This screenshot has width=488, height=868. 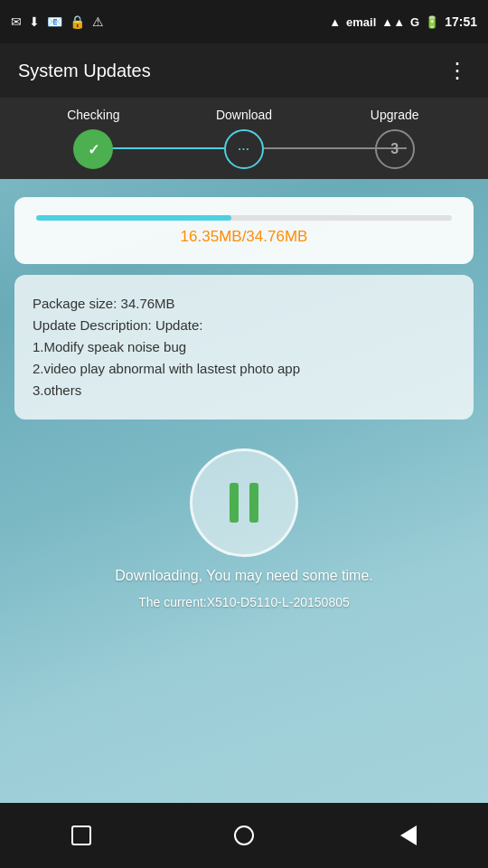 What do you see at coordinates (244, 138) in the screenshot?
I see `step-download: Download ···` at bounding box center [244, 138].